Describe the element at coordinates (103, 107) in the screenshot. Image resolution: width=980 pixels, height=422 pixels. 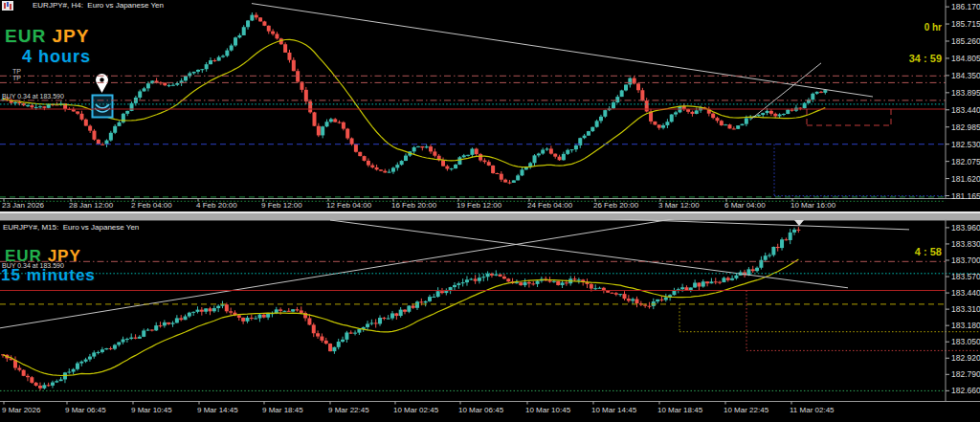
I see `smiley-icon` at that location.